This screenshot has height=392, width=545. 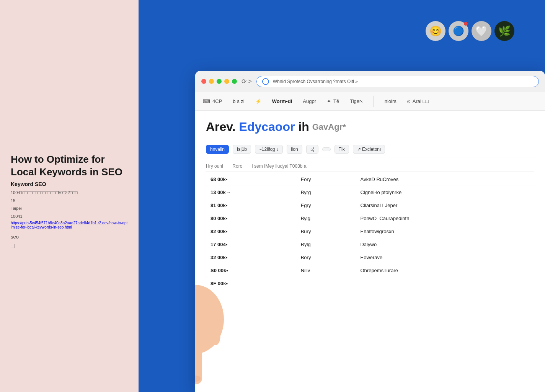 What do you see at coordinates (326, 149) in the screenshot?
I see `filter-col6` at bounding box center [326, 149].